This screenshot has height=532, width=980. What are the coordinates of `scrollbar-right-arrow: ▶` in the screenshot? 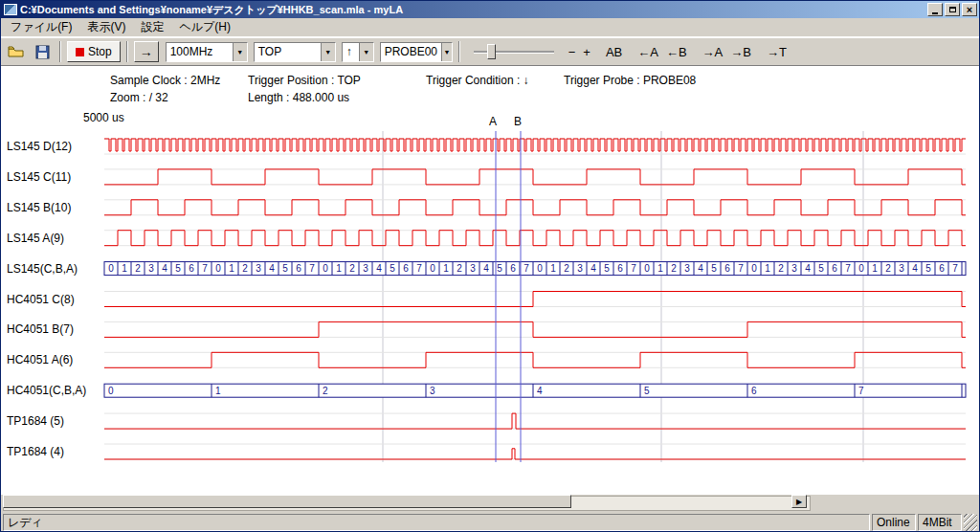 It's located at (799, 501).